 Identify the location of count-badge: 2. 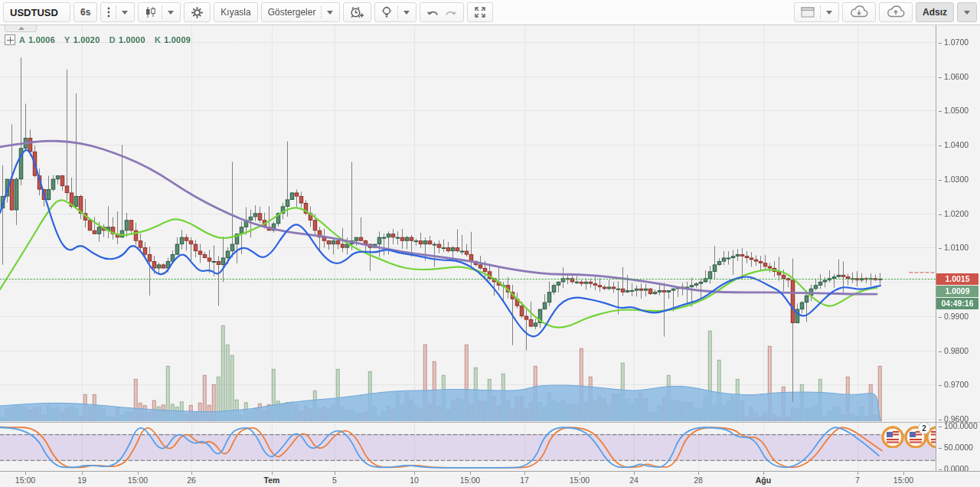
(925, 429).